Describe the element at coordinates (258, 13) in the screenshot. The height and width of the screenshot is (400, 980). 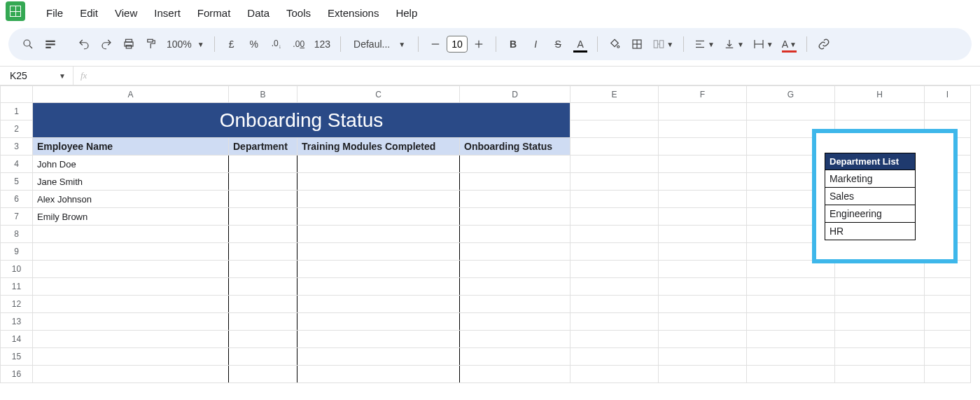
I see `menu-data: Data` at that location.